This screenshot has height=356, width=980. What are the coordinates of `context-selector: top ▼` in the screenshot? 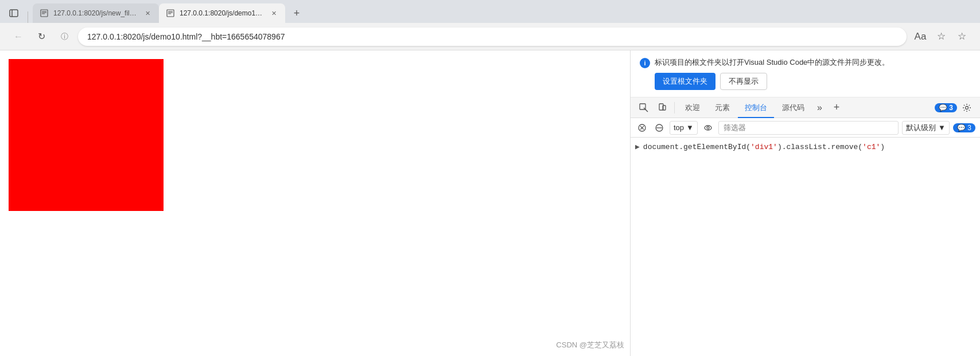 It's located at (684, 128).